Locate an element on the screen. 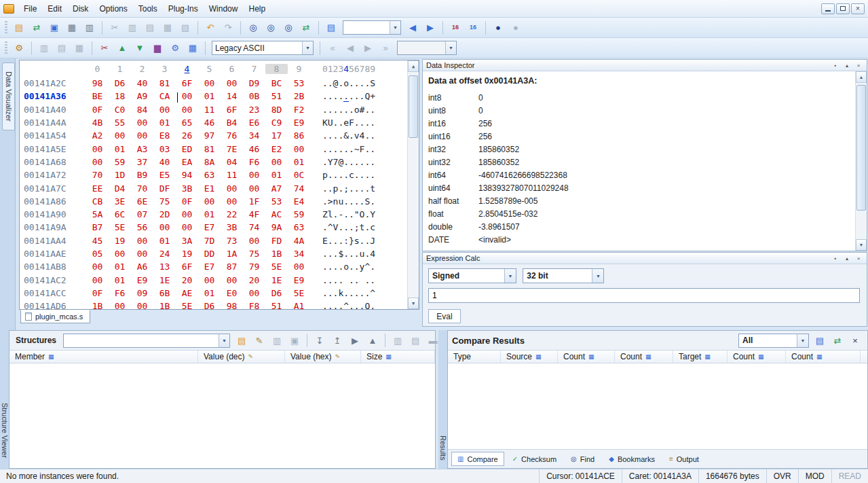 The image size is (868, 483). hex-byte: 6F is located at coordinates (187, 266).